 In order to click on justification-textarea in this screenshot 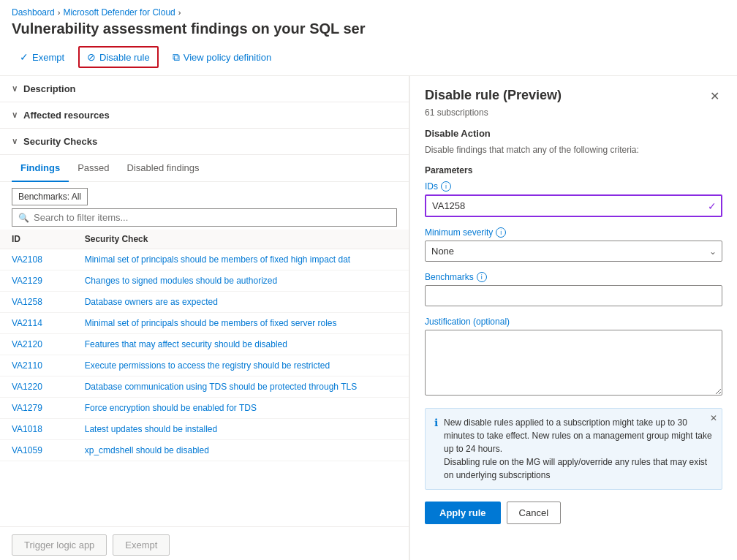, I will do `click(573, 363)`.